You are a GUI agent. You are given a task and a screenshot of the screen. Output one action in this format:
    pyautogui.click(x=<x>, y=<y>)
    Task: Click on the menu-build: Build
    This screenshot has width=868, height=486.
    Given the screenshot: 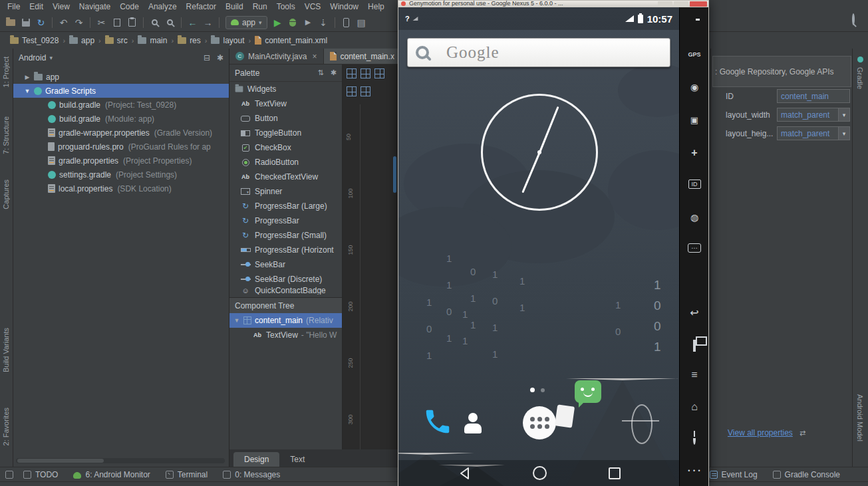 What is the action you would take?
    pyautogui.click(x=234, y=7)
    